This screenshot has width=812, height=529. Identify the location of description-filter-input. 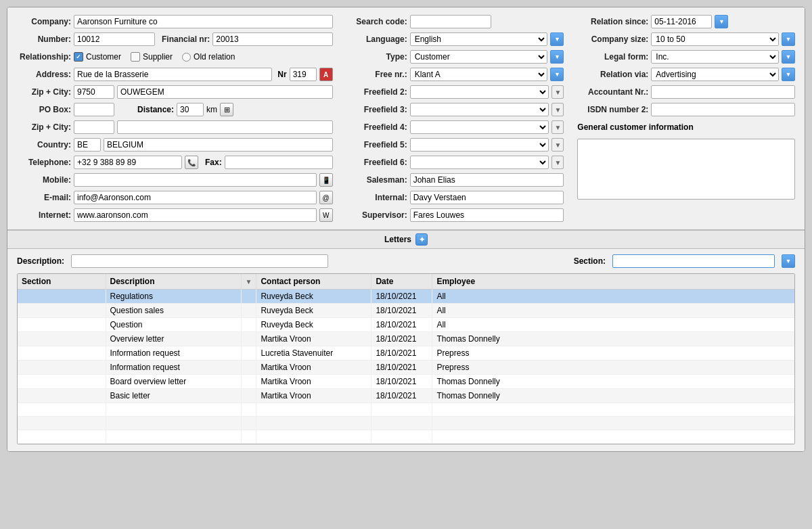
(200, 261).